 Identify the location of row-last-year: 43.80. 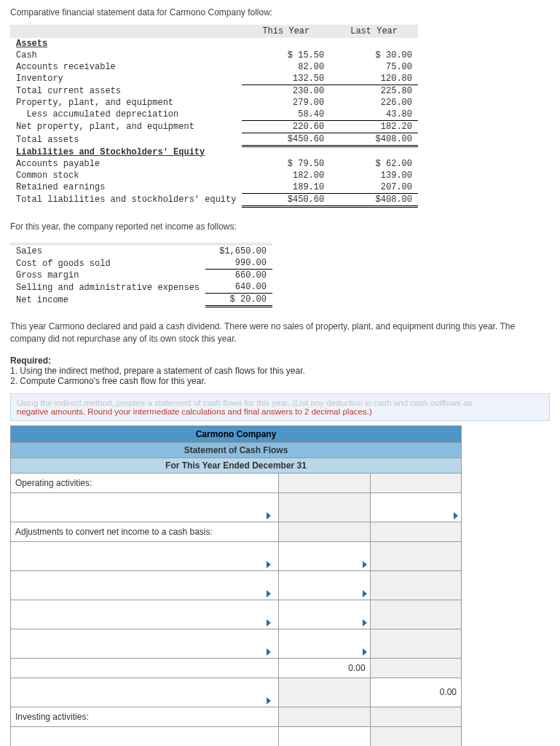
(374, 115).